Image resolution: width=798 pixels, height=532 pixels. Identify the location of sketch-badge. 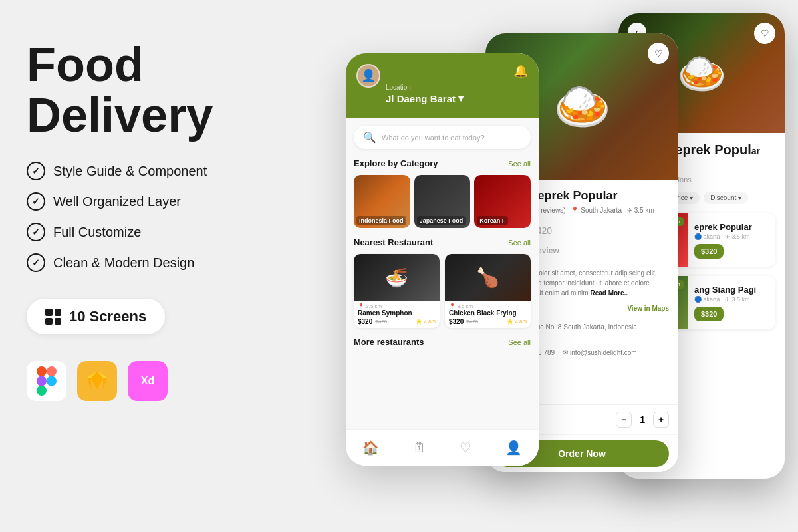
(97, 381).